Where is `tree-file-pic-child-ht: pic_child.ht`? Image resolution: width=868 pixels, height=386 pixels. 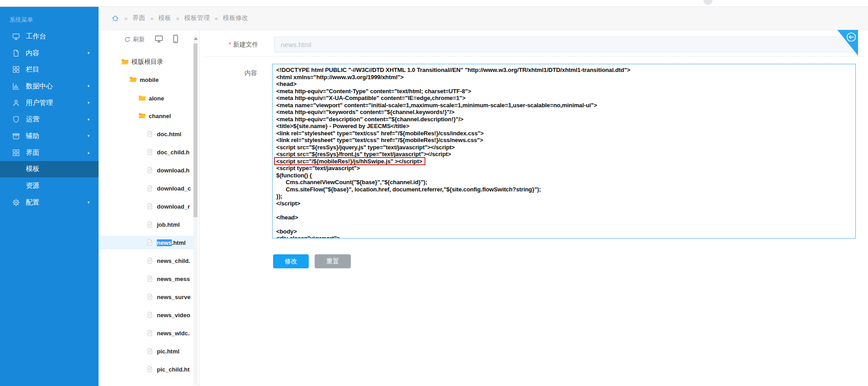
tree-file-pic-child-ht: pic_child.ht is located at coordinates (168, 369).